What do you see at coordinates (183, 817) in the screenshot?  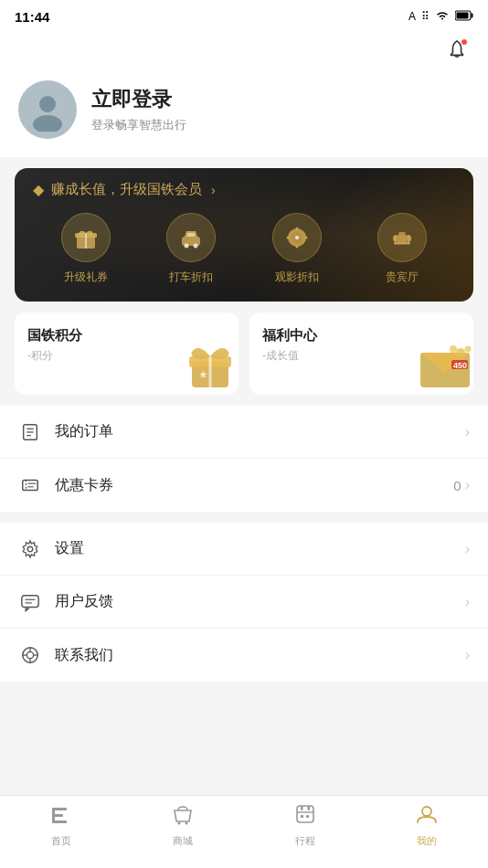 I see `mall-tab-icon` at bounding box center [183, 817].